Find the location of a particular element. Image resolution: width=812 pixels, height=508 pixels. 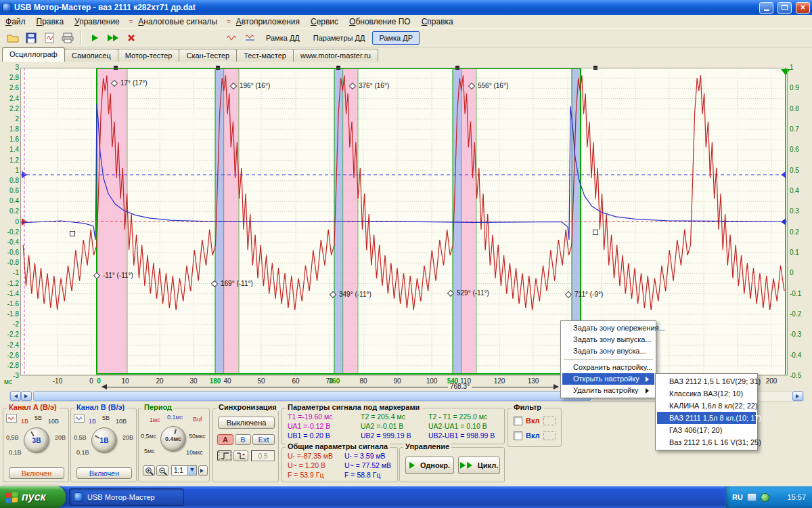

tab-scan-tester: Скан-Тестер is located at coordinates (208, 56).